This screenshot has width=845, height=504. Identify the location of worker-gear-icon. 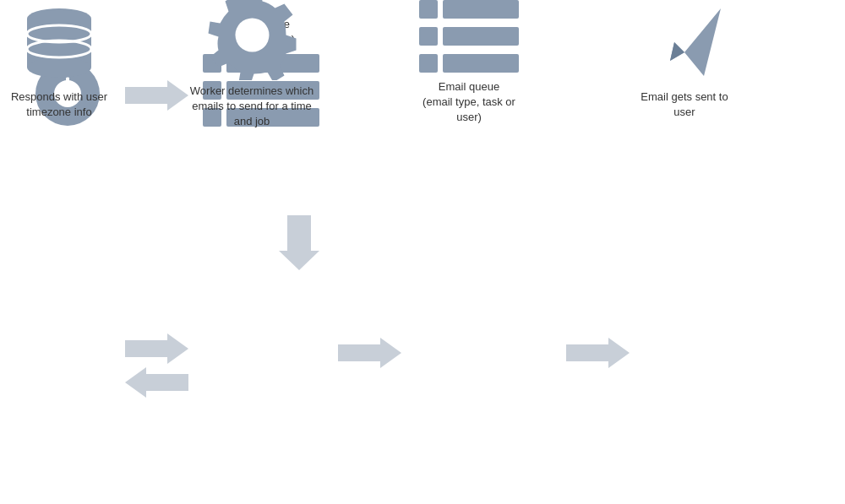
(252, 41).